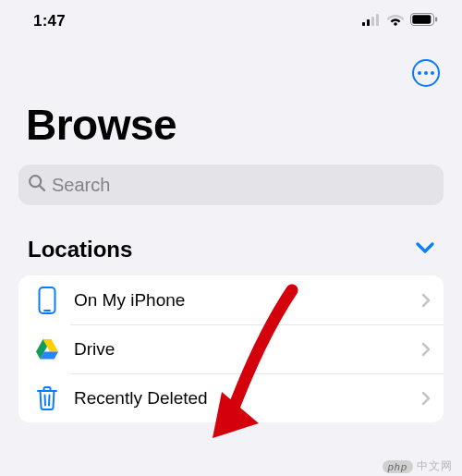  Describe the element at coordinates (418, 466) in the screenshot. I see `watermark: php 中文网` at that location.